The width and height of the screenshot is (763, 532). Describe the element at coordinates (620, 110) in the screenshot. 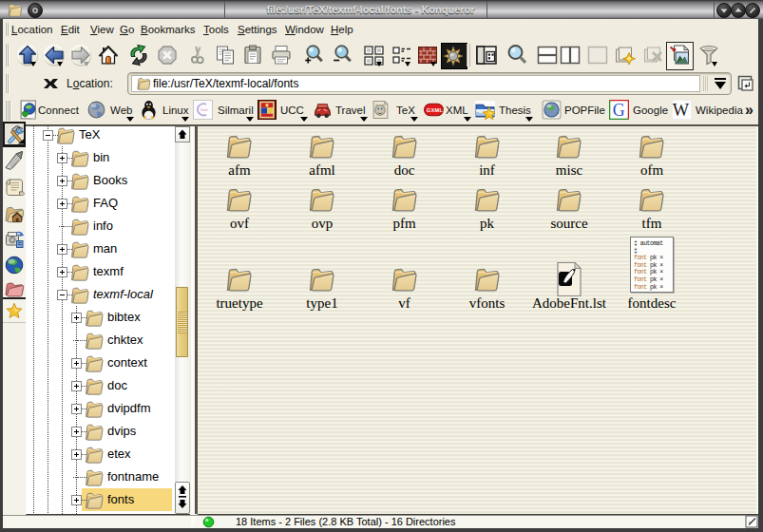

I see `svg-text: G` at that location.